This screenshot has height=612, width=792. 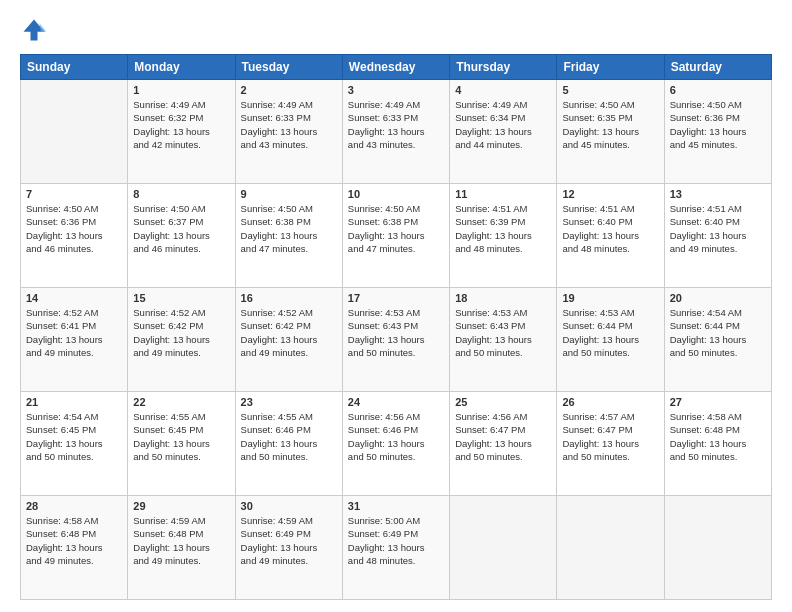 What do you see at coordinates (610, 332) in the screenshot?
I see `day-info: Sunrise: 4:53 AM Sunset: 6:44 PM Dayligh…` at bounding box center [610, 332].